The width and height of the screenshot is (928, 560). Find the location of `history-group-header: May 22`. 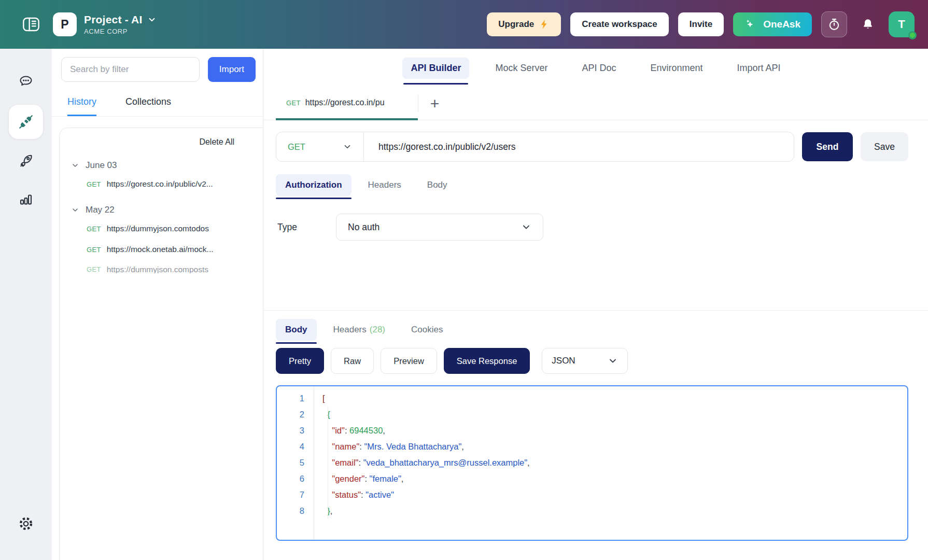

history-group-header: May 22 is located at coordinates (162, 210).